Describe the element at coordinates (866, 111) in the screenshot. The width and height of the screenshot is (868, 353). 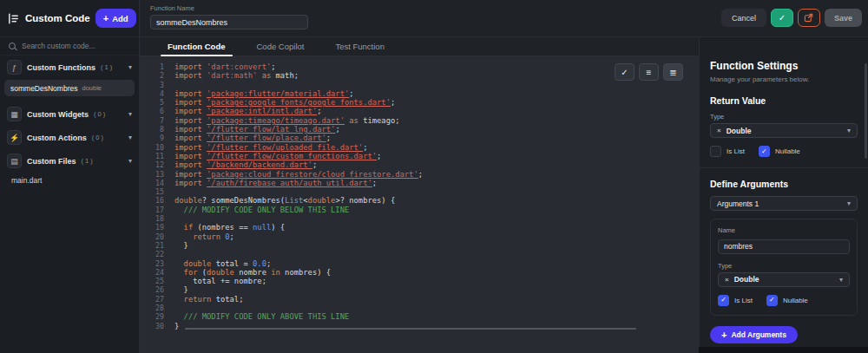
I see `vertical-scrollbar` at that location.